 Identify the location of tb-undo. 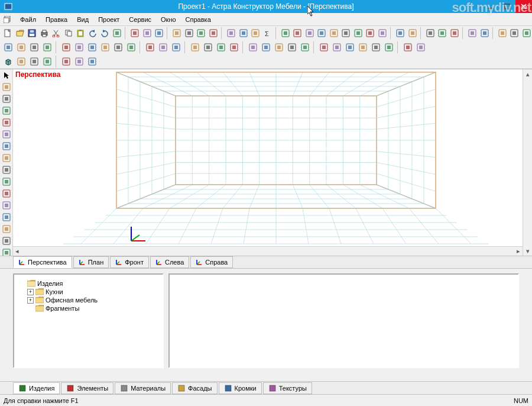
(93, 33).